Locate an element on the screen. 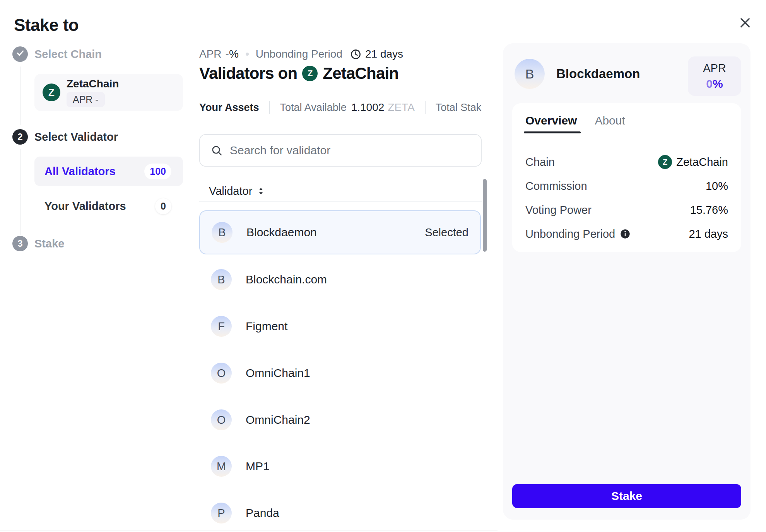  meta-apr-value: -% is located at coordinates (232, 54).